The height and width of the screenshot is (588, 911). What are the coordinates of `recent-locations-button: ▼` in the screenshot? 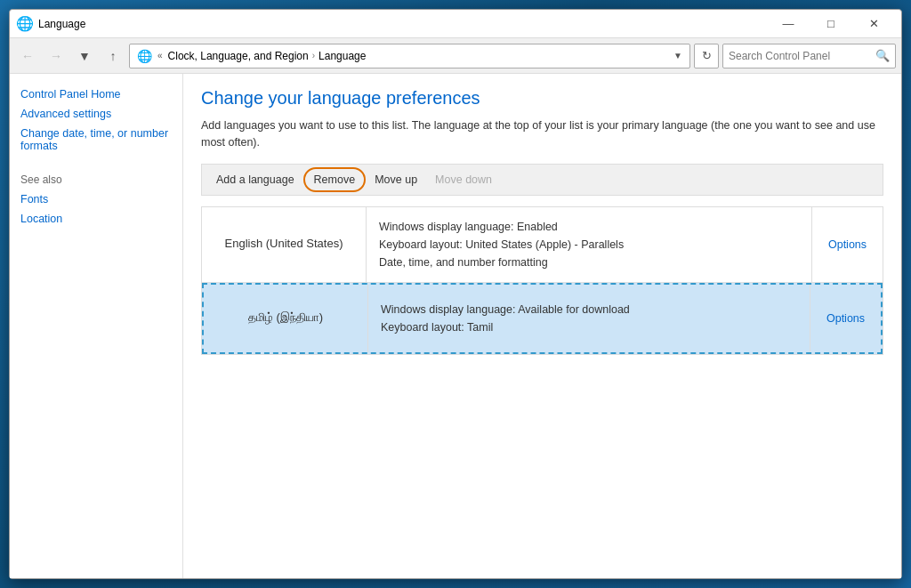 It's located at (85, 56).